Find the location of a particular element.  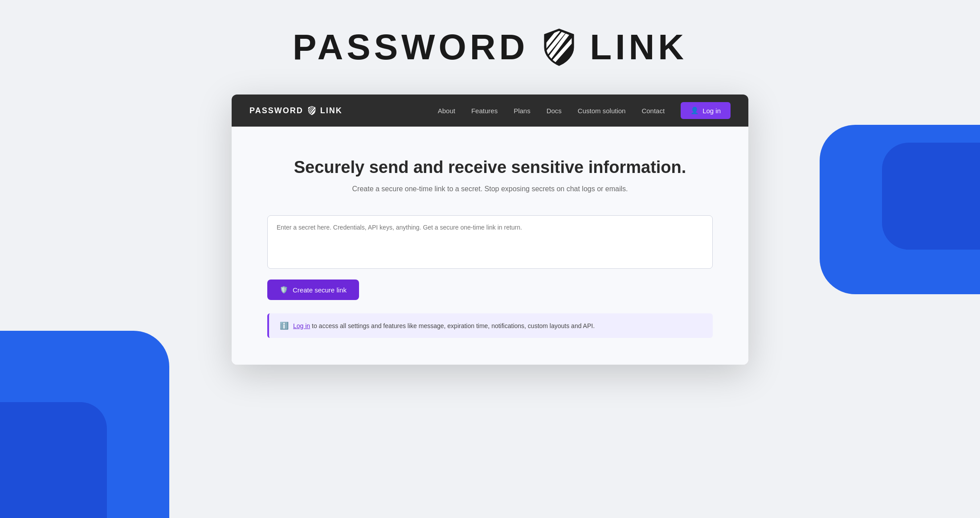

shield-btn-icon: 🛡️ is located at coordinates (284, 290).